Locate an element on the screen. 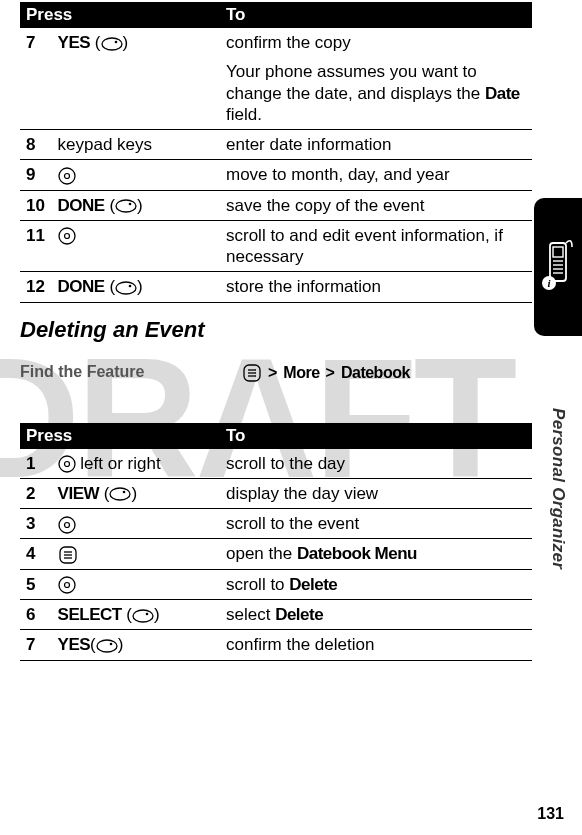 The height and width of the screenshot is (835, 582). table-row: 7 YES () confirm the copy is located at coordinates (276, 42).